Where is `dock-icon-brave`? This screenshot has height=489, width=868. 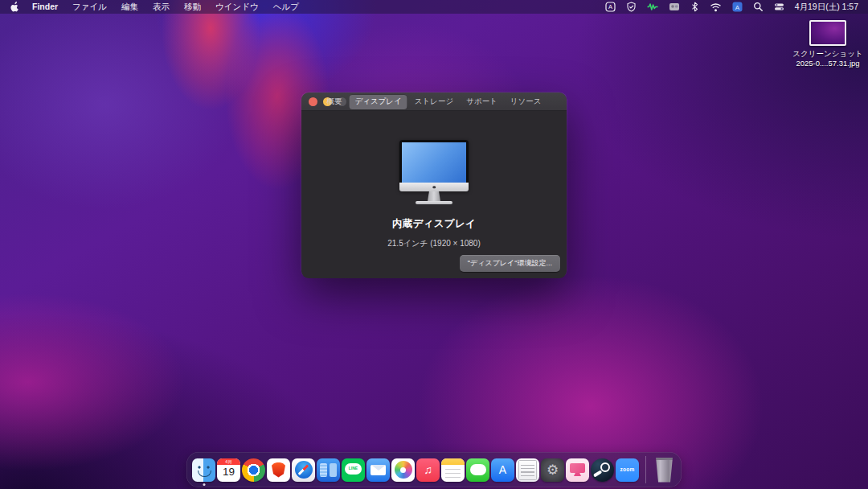 dock-icon-brave is located at coordinates (278, 470).